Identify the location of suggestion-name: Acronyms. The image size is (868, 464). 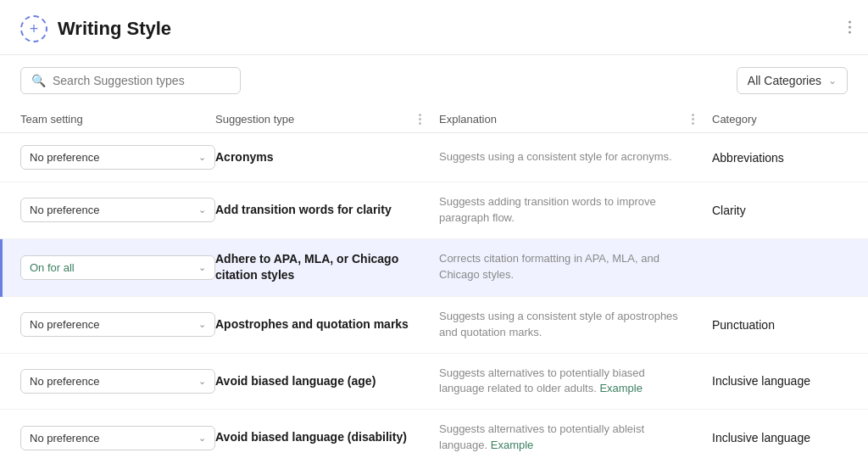
(244, 157).